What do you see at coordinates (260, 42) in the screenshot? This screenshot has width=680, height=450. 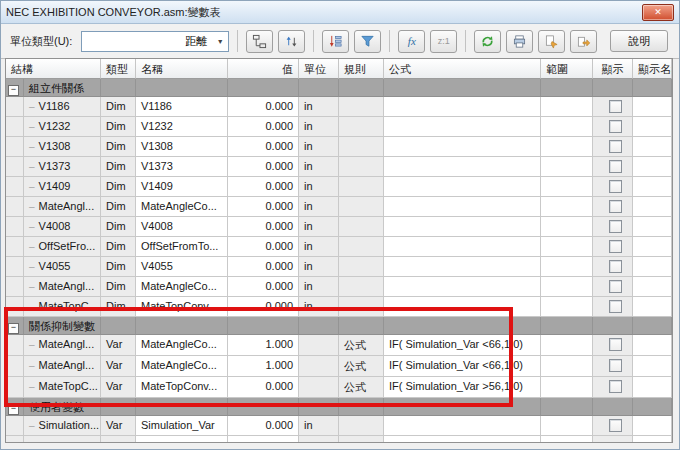 I see `hierarchy-icon` at bounding box center [260, 42].